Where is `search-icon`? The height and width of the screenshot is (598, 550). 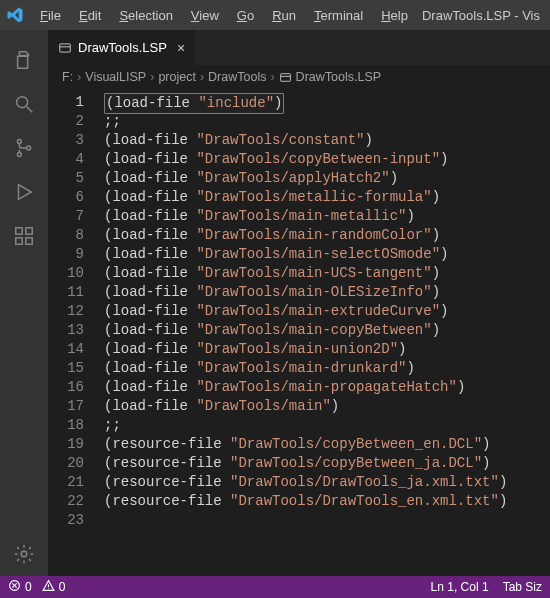
search-icon is located at coordinates (24, 104).